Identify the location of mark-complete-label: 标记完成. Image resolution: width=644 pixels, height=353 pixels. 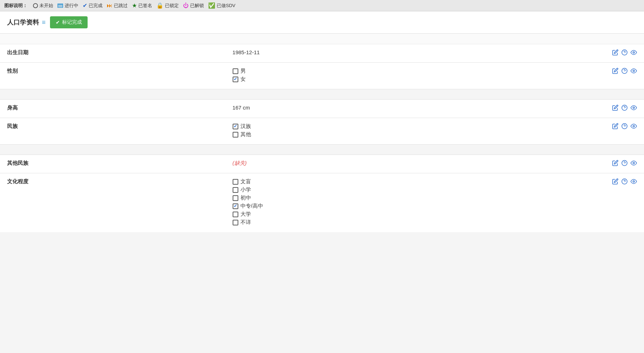
(72, 22).